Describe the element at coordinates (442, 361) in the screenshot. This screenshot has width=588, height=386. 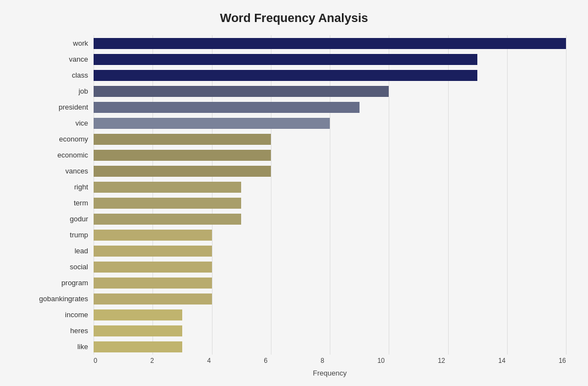
I see `x-tick: 12` at that location.